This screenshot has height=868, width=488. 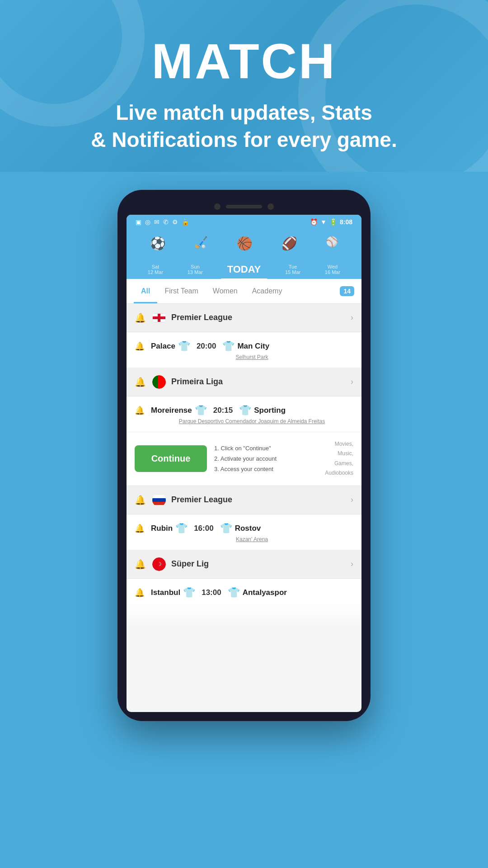 I want to click on away-kit-sporting: 👕, so click(x=245, y=410).